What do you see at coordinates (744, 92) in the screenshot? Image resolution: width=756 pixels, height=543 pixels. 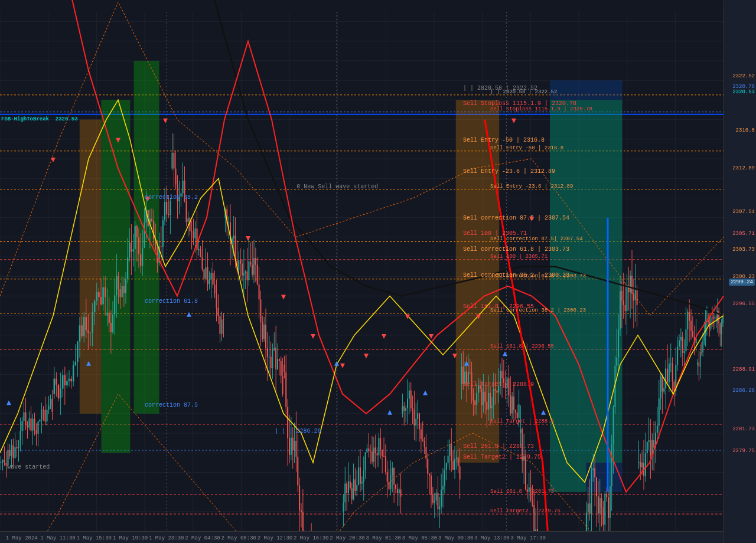 I see `price-label: 2320.53` at bounding box center [744, 92].